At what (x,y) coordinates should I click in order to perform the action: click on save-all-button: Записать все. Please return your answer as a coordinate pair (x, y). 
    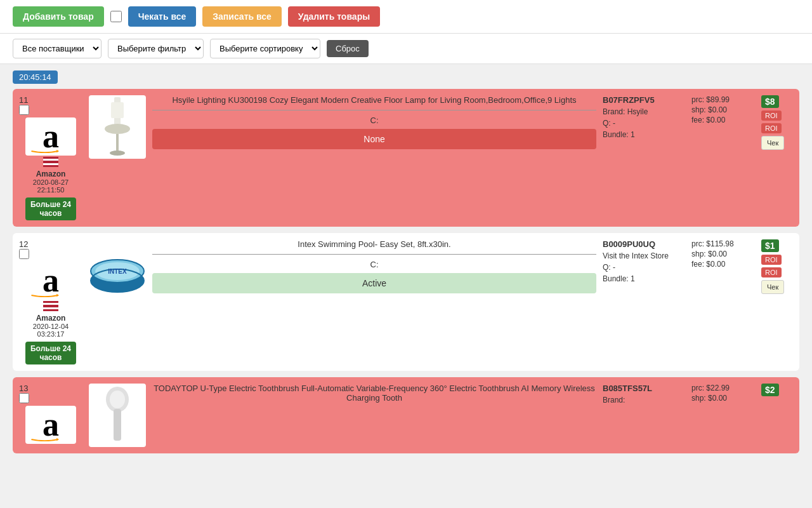
    Looking at the image, I should click on (242, 17).